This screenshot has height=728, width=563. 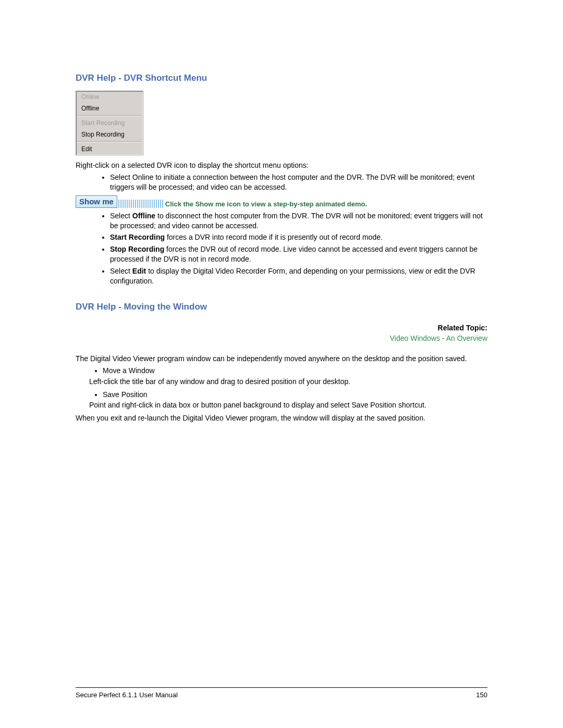 I want to click on list-item: Move a Window, so click(x=295, y=371).